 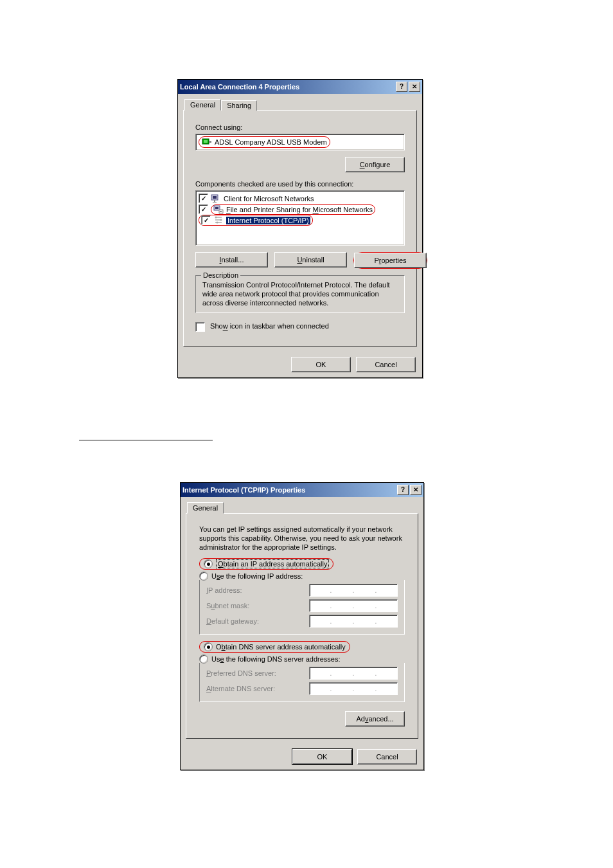 I want to click on titlebar: Internet Protocol (TCP/IP) Properties ? …, so click(x=302, y=490).